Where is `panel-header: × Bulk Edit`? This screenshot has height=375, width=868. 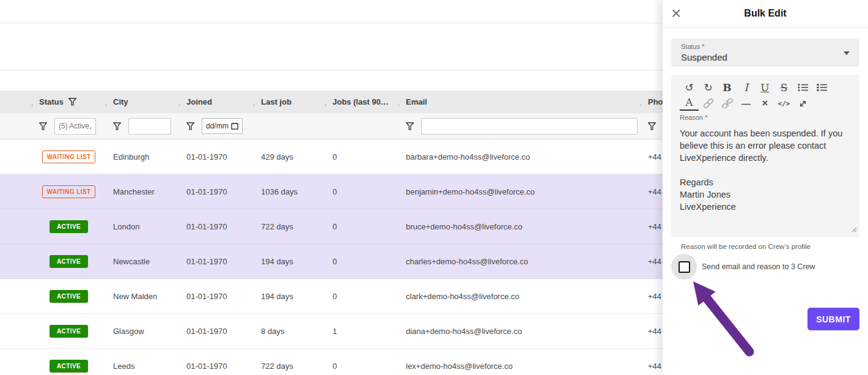 panel-header: × Bulk Edit is located at coordinates (765, 13).